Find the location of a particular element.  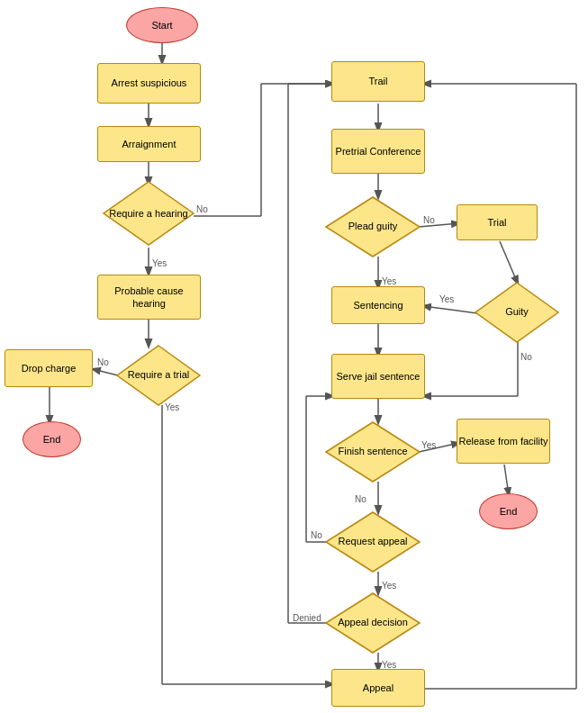

appeal-decision-node: Appeal decision is located at coordinates (373, 623).